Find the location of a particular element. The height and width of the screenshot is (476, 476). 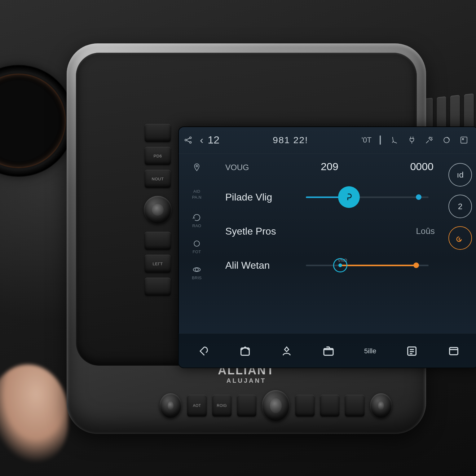

hw-knob-bl is located at coordinates (170, 406).